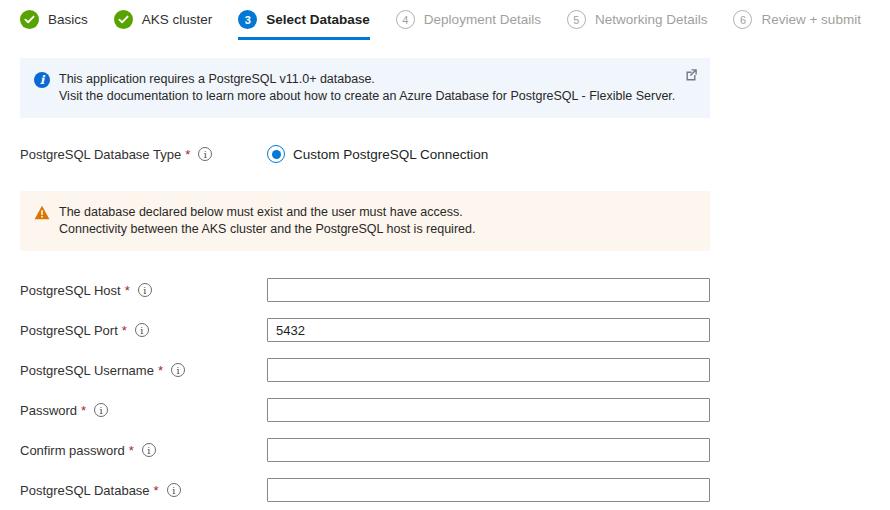 The width and height of the screenshot is (890, 510). What do you see at coordinates (42, 80) in the screenshot?
I see `info-icon: i` at bounding box center [42, 80].